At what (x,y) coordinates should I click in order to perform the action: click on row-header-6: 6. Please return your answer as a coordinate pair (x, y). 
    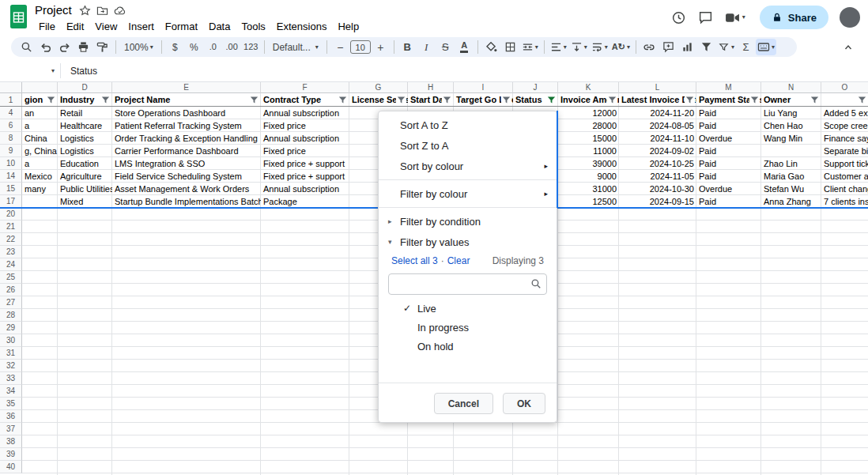
    Looking at the image, I should click on (11, 126).